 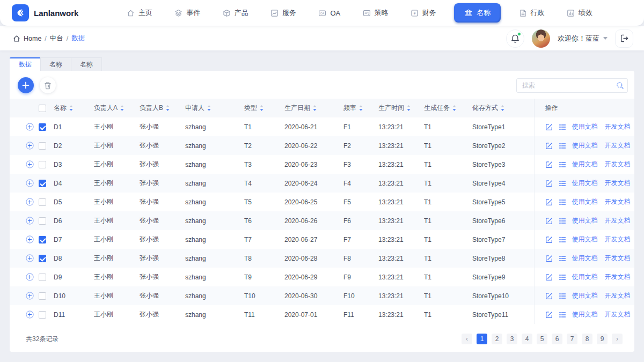 I want to click on page-button-9: 9, so click(x=602, y=339).